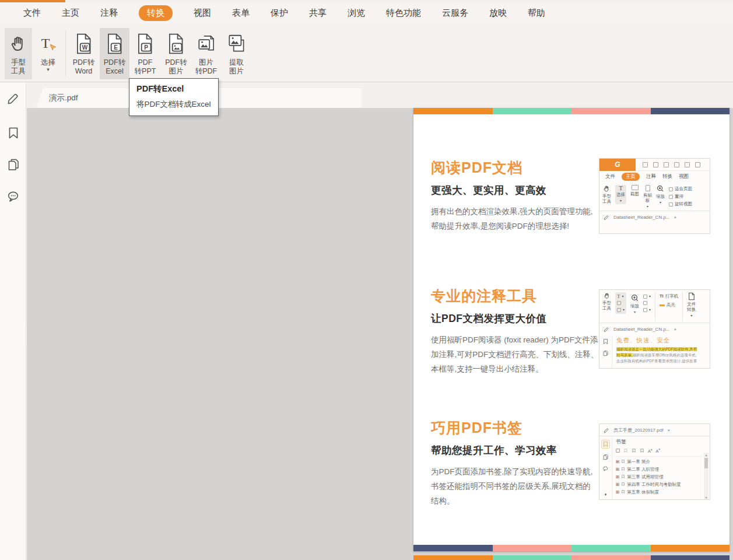  I want to click on section-annotation: 专业的注释工具 让PDF文档发挥更大价值 使用福昕PDF阅读器 (foxit r…, so click(519, 331).